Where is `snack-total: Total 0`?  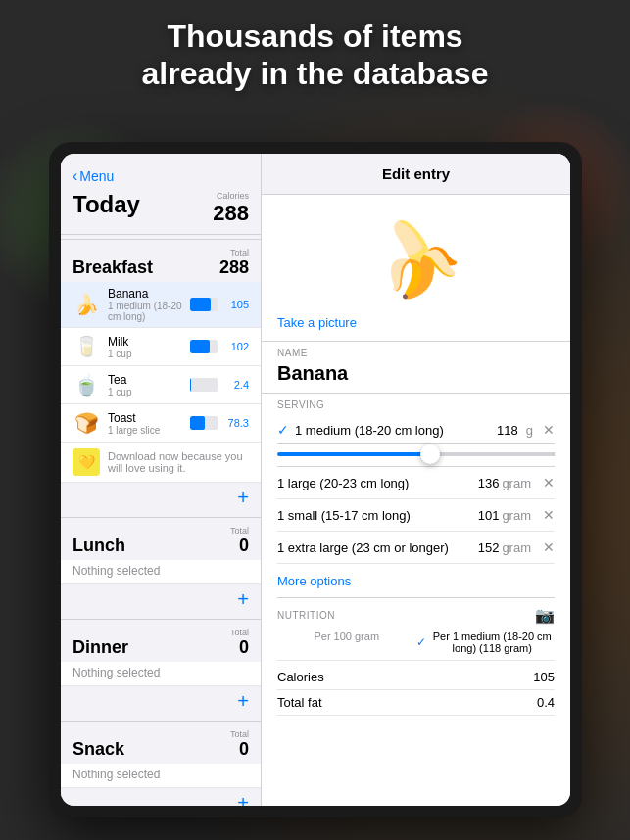 snack-total: Total 0 is located at coordinates (239, 744).